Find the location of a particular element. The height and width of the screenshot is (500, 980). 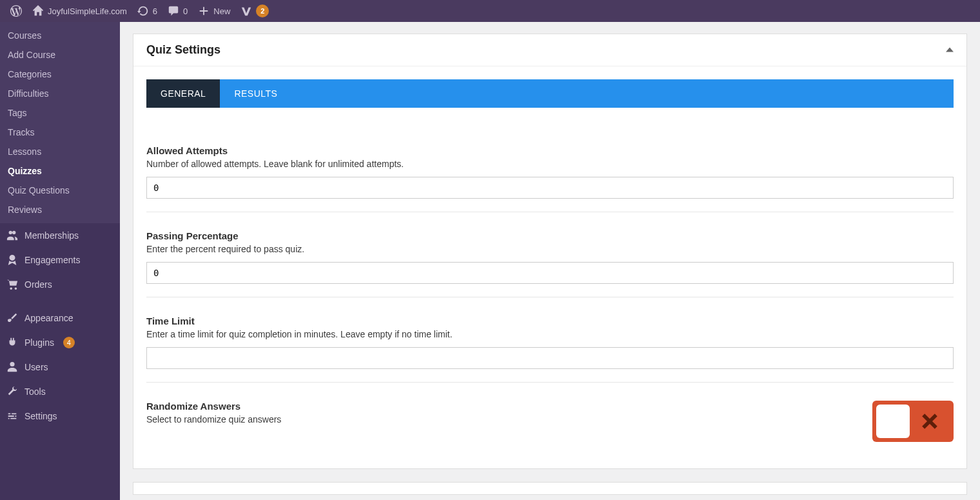

sidebar-item-courses: Courses is located at coordinates (60, 35).